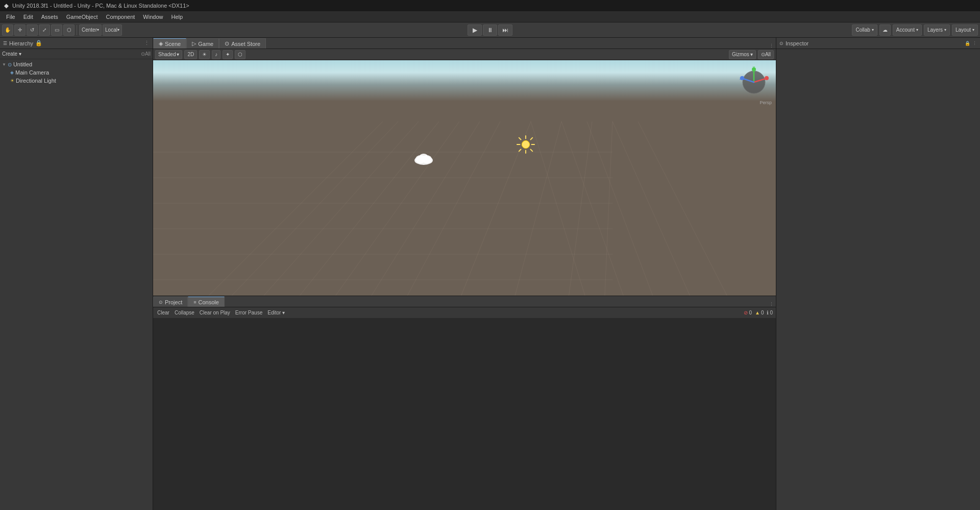  I want to click on directional-light-label: Directional Light, so click(36, 81).